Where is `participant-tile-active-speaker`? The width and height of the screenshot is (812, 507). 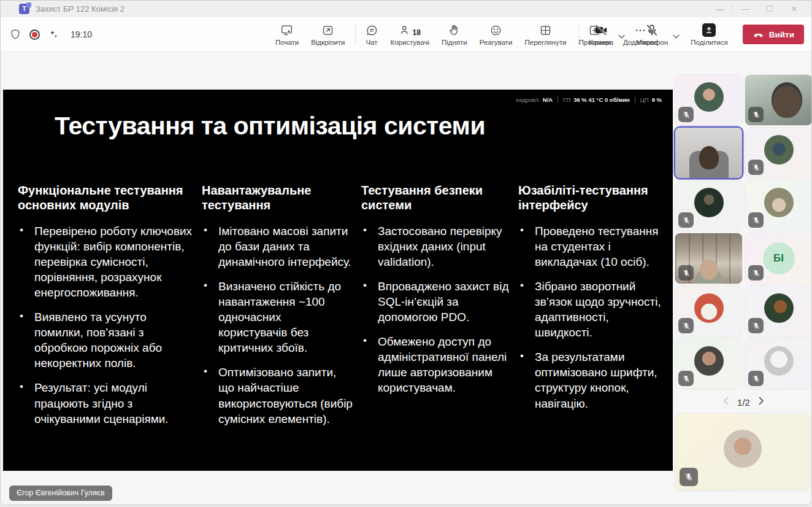
participant-tile-active-speaker is located at coordinates (709, 153).